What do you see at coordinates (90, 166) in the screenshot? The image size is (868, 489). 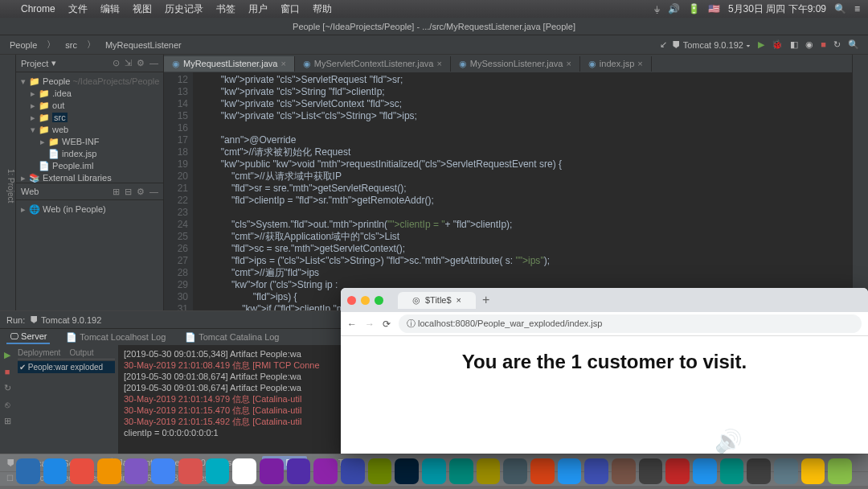 I see `tree-item-people-iml: 📄 People.iml` at bounding box center [90, 166].